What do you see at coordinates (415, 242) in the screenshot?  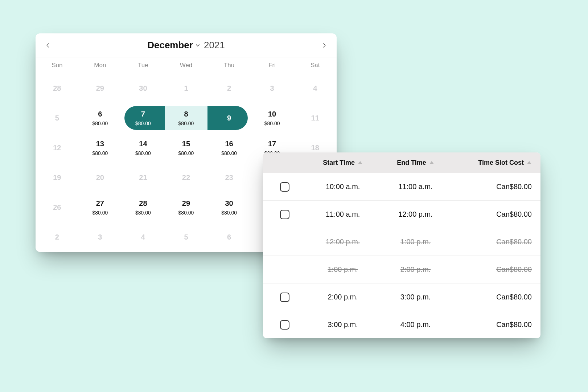 I see `timeslot-end: 1:00 p.m.` at bounding box center [415, 242].